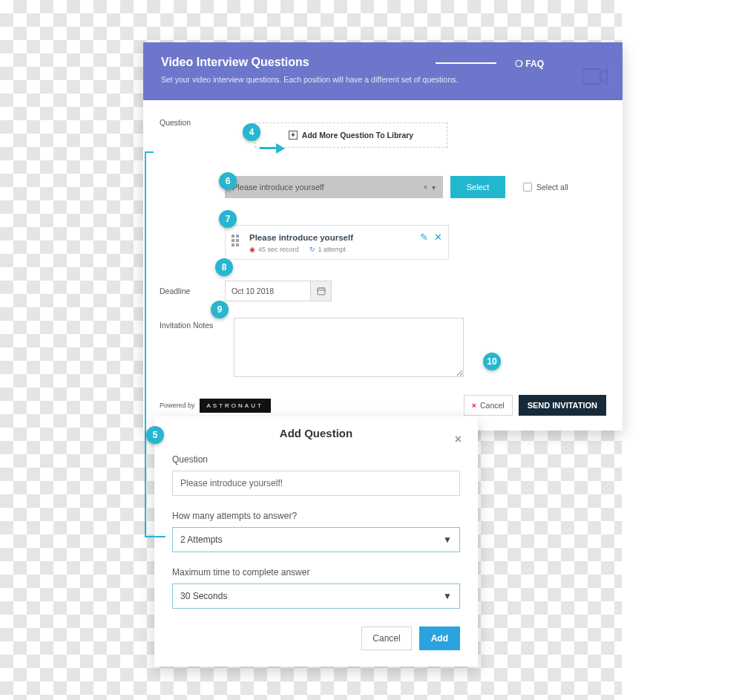 This screenshot has height=700, width=742. What do you see at coordinates (321, 291) in the screenshot?
I see `calendar-icon` at bounding box center [321, 291].